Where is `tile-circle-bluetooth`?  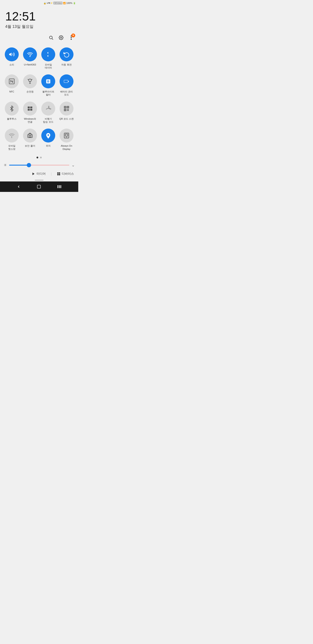 tile-circle-bluetooth is located at coordinates (12, 108).